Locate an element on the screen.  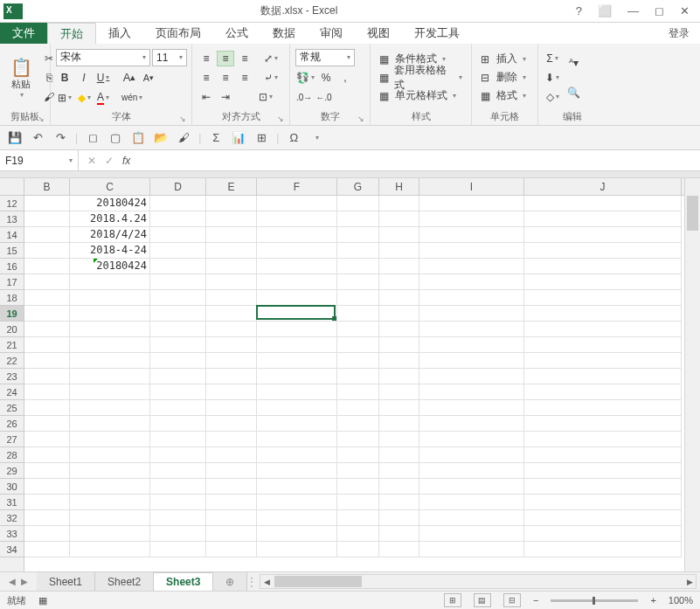
restore-icon: ◻ is located at coordinates (659, 10).